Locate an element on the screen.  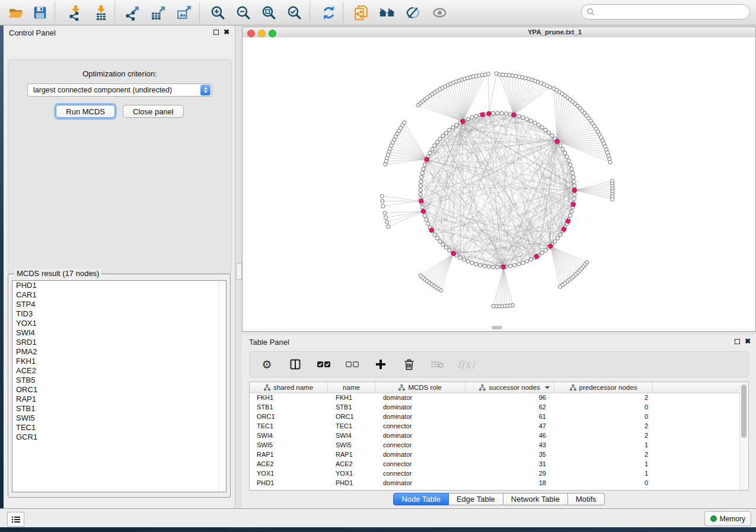
search-box is located at coordinates (665, 12).